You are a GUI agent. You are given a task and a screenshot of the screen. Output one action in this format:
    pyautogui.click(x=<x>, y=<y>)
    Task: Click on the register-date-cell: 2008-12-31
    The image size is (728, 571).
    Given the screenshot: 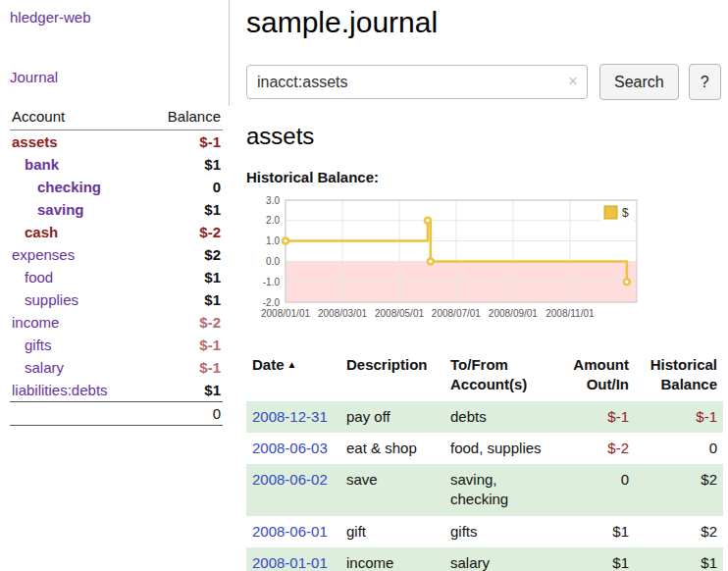 What is the action you would take?
    pyautogui.click(x=293, y=417)
    